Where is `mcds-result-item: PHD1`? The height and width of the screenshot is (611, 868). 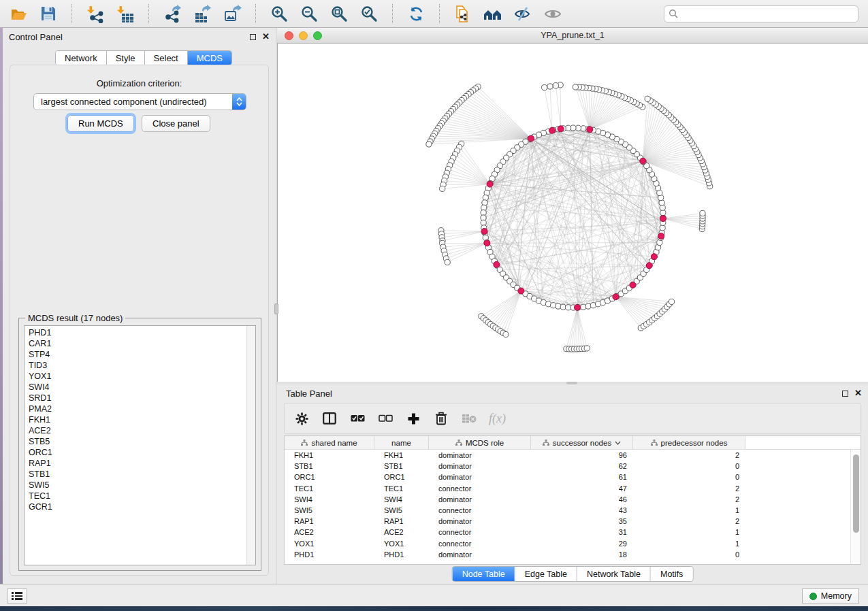 mcds-result-item: PHD1 is located at coordinates (135, 333).